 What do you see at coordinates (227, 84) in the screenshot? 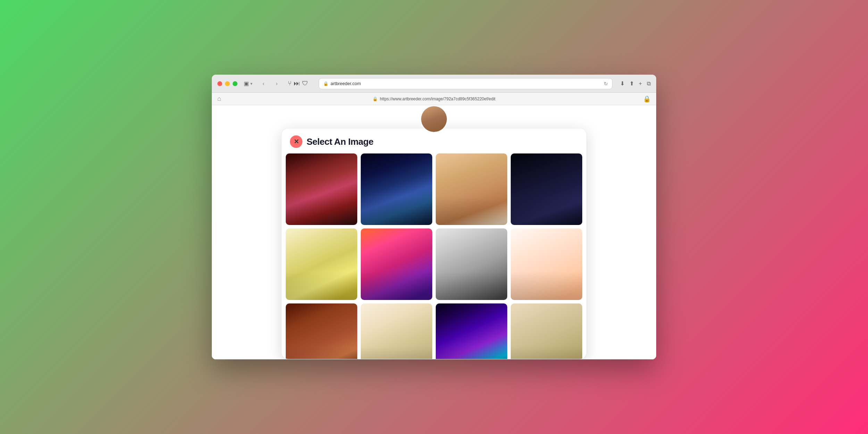
I see `traffic-lights` at bounding box center [227, 84].